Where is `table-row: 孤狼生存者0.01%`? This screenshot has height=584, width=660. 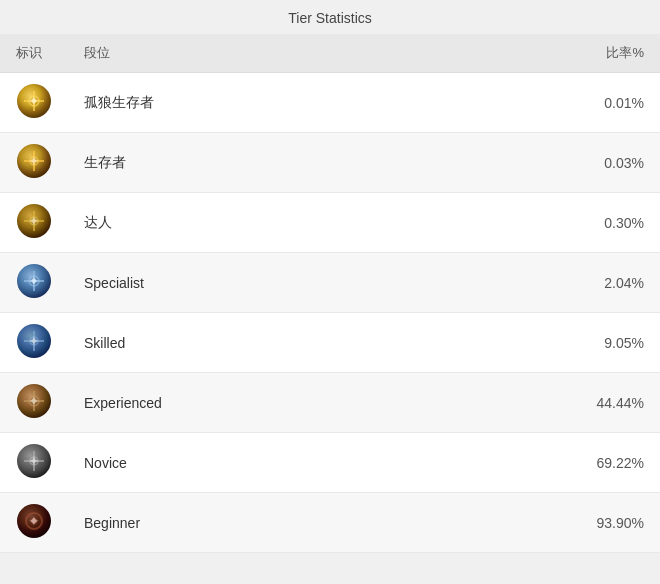 table-row: 孤狼生存者0.01% is located at coordinates (330, 103).